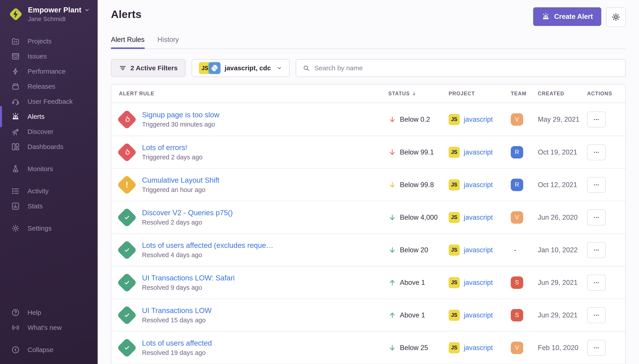  Describe the element at coordinates (16, 132) in the screenshot. I see `discover-telescope-icon` at that location.